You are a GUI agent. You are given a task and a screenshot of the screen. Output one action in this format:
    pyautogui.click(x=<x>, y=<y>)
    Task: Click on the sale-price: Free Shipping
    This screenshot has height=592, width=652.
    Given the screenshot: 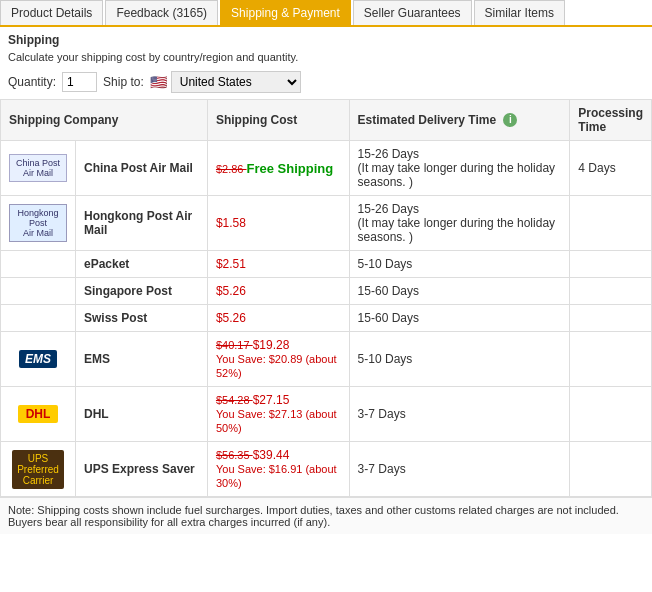 What is the action you would take?
    pyautogui.click(x=290, y=168)
    